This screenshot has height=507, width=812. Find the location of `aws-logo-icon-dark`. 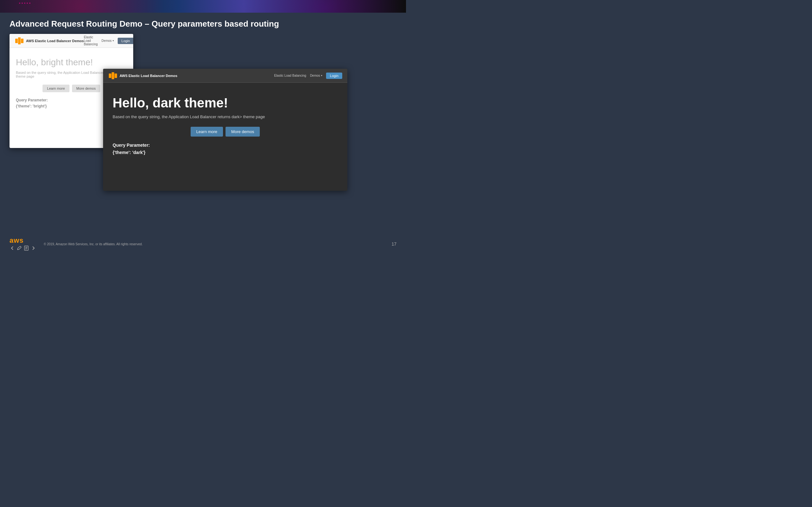

aws-logo-icon-dark is located at coordinates (113, 76).